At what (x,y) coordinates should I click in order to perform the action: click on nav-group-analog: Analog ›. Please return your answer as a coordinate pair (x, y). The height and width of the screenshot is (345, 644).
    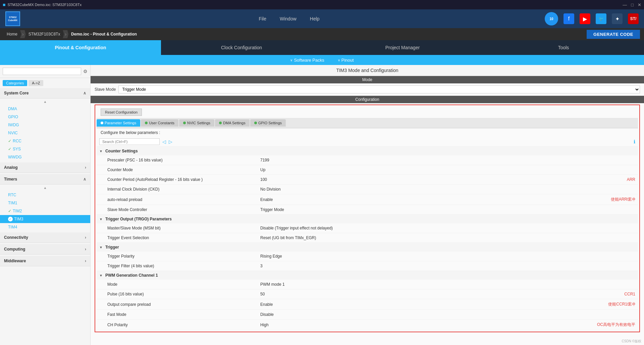
    Looking at the image, I should click on (45, 167).